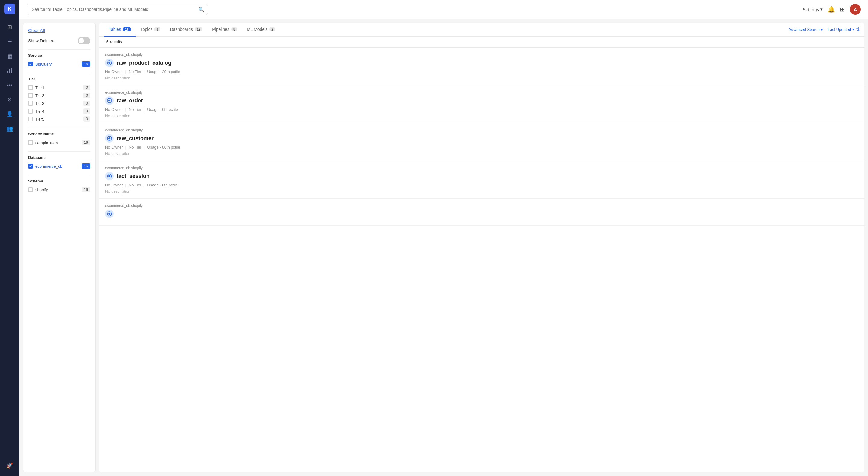  I want to click on app-logo: K, so click(10, 9).